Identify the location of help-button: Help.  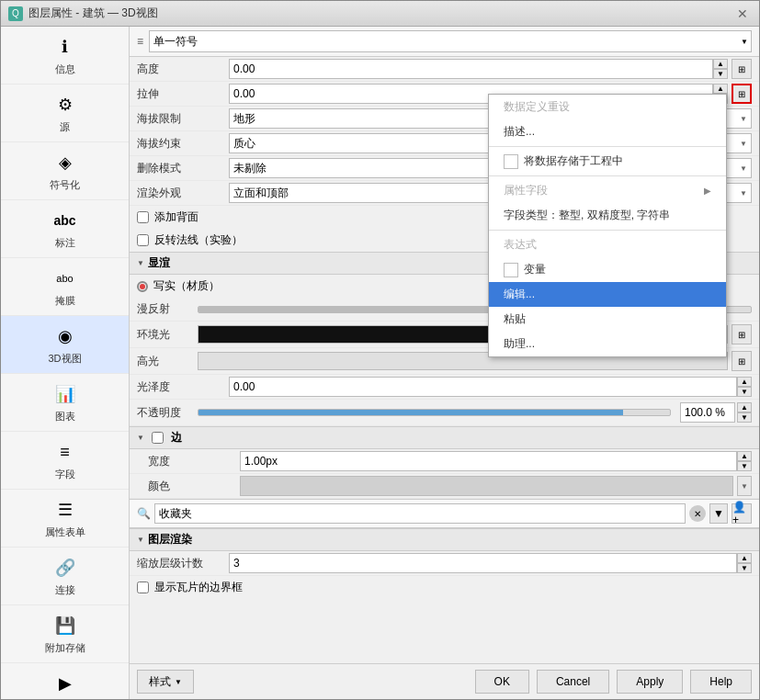
(720, 682).